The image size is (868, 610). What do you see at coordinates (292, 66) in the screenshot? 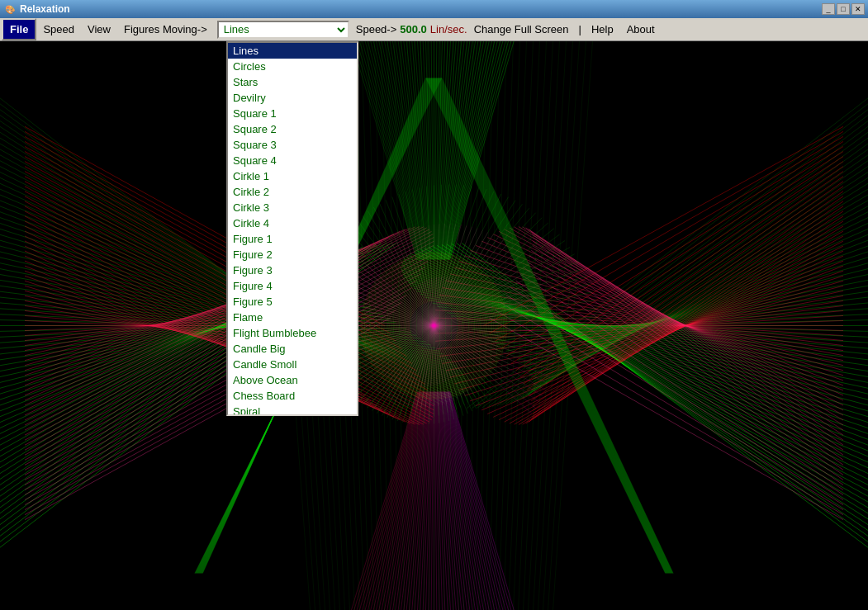
I see `list-item: Circles` at bounding box center [292, 66].